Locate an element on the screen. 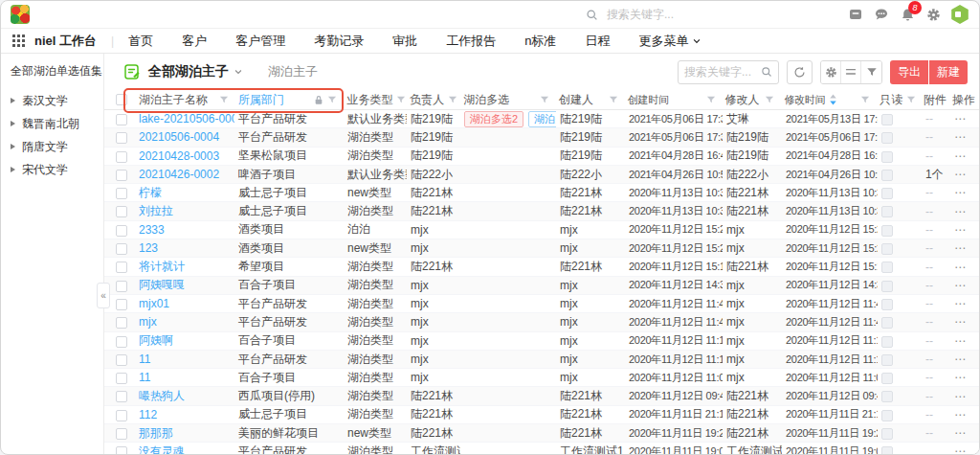 The width and height of the screenshot is (980, 455). nav-item-5: 审批 is located at coordinates (405, 41).